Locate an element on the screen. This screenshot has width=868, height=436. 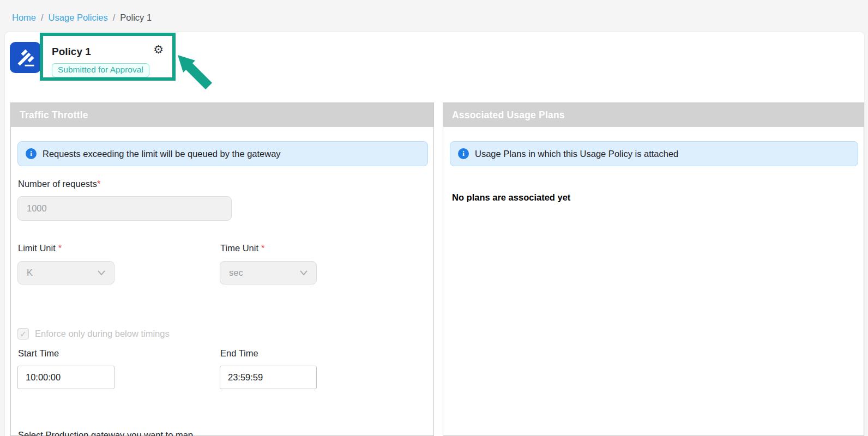
annotation-highlight-box: Policy 1 ⚙ Submitted for Approval is located at coordinates (108, 57).